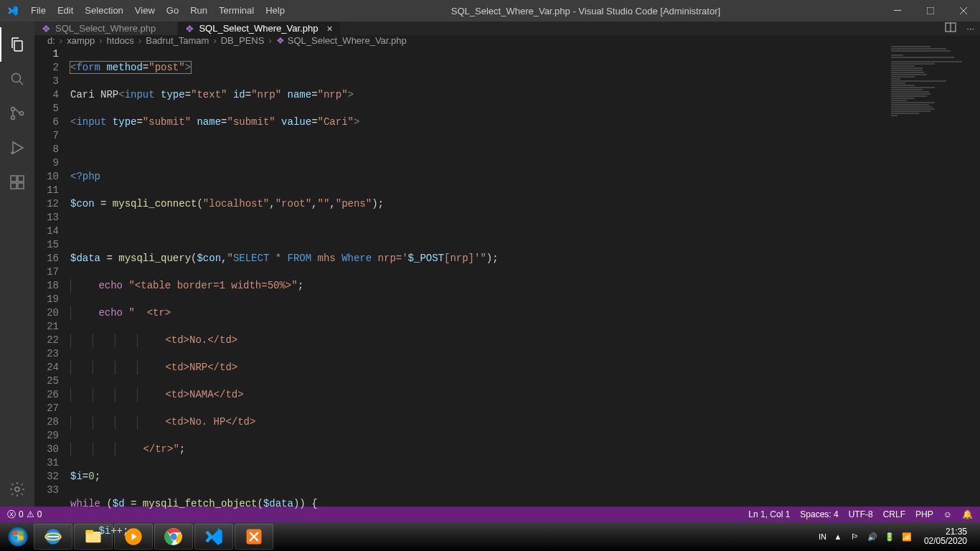 The height and width of the screenshot is (551, 980). What do you see at coordinates (177, 40) in the screenshot?
I see `crumb: Badrut_Tamam` at bounding box center [177, 40].